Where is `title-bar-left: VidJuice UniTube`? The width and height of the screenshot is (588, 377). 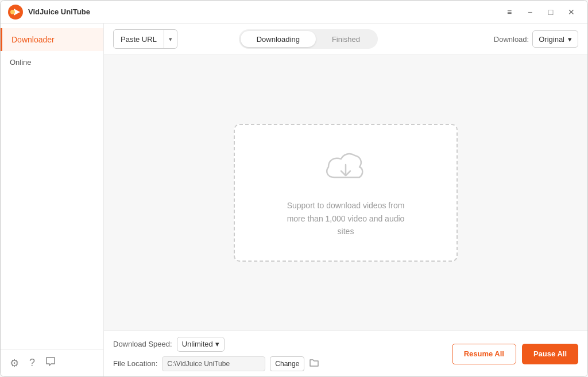 title-bar-left: VidJuice UniTube is located at coordinates (49, 12).